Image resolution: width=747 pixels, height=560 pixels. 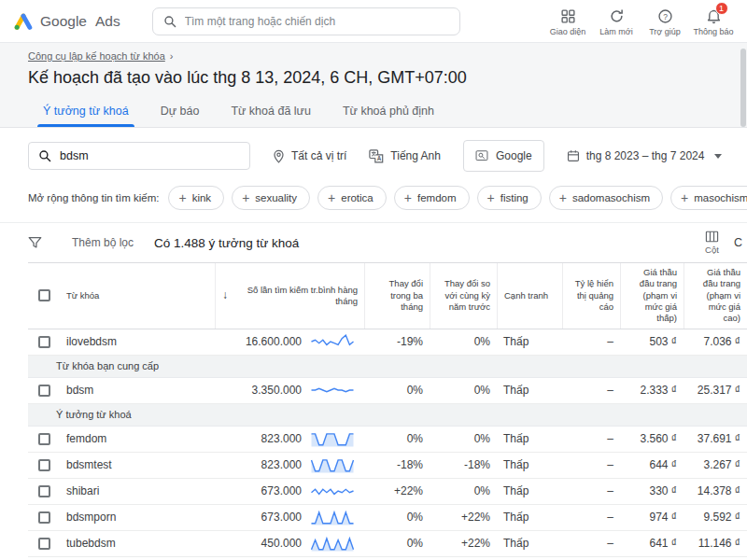 What do you see at coordinates (35, 243) in the screenshot?
I see `filter-button` at bounding box center [35, 243].